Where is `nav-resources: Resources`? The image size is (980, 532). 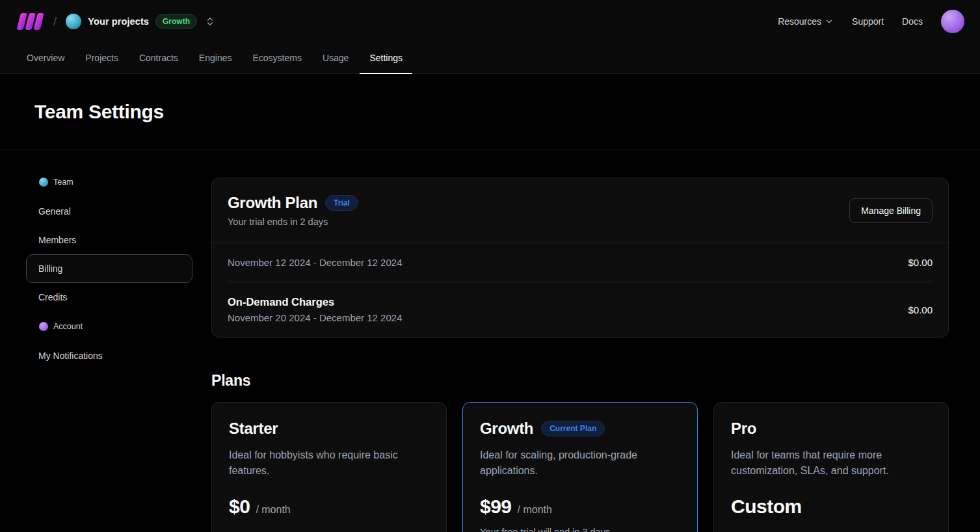 nav-resources: Resources is located at coordinates (806, 21).